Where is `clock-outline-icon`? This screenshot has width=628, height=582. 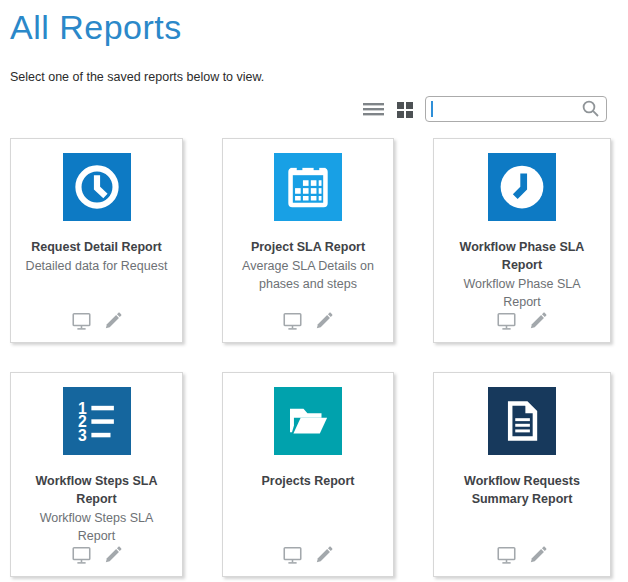 clock-outline-icon is located at coordinates (97, 187).